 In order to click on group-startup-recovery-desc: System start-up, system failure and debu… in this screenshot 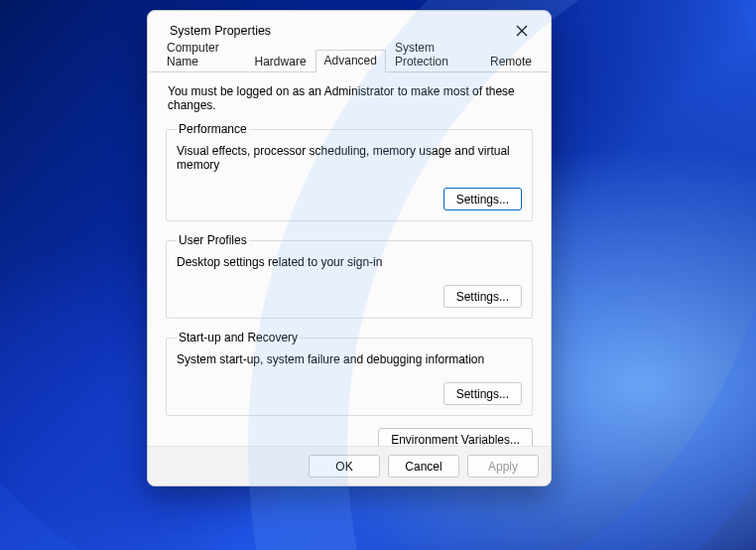, I will do `click(349, 359)`.